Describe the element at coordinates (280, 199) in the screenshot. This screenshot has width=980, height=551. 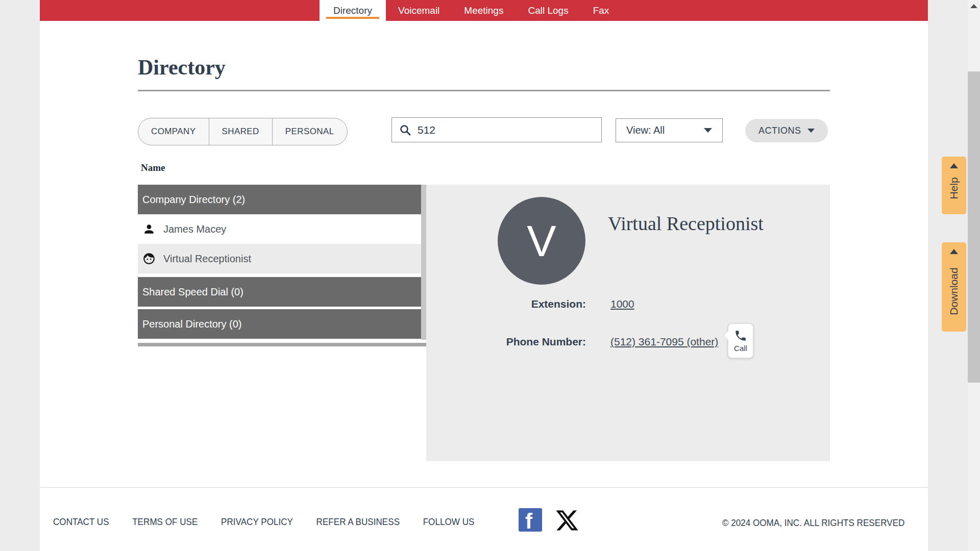
I see `group-row-company-directory: Company Directory (2)` at that location.